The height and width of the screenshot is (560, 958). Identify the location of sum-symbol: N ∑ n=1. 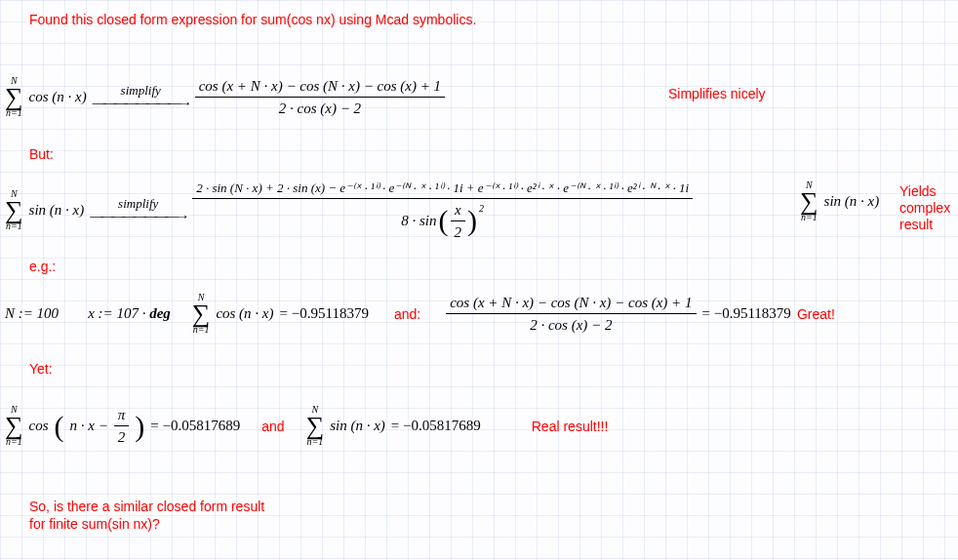
(14, 98).